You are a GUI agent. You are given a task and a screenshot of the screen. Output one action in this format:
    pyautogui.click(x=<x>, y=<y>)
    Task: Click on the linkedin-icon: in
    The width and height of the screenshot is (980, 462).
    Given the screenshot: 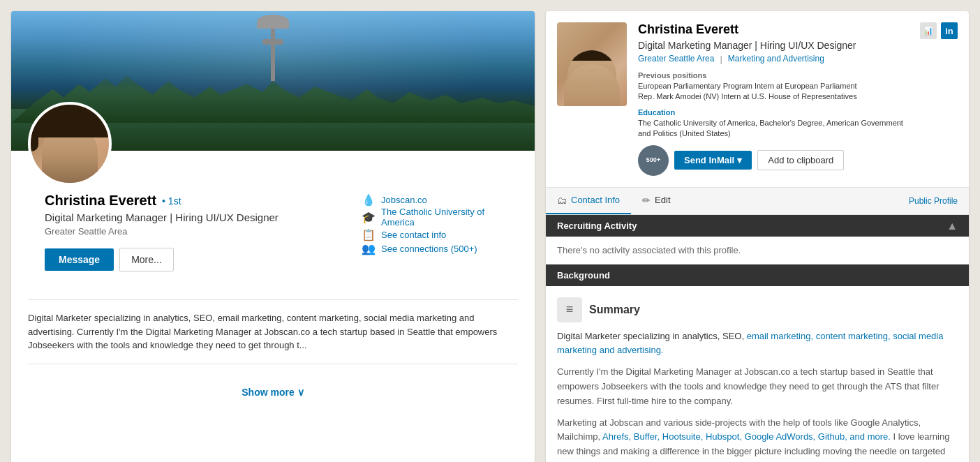 What is the action you would take?
    pyautogui.click(x=949, y=31)
    